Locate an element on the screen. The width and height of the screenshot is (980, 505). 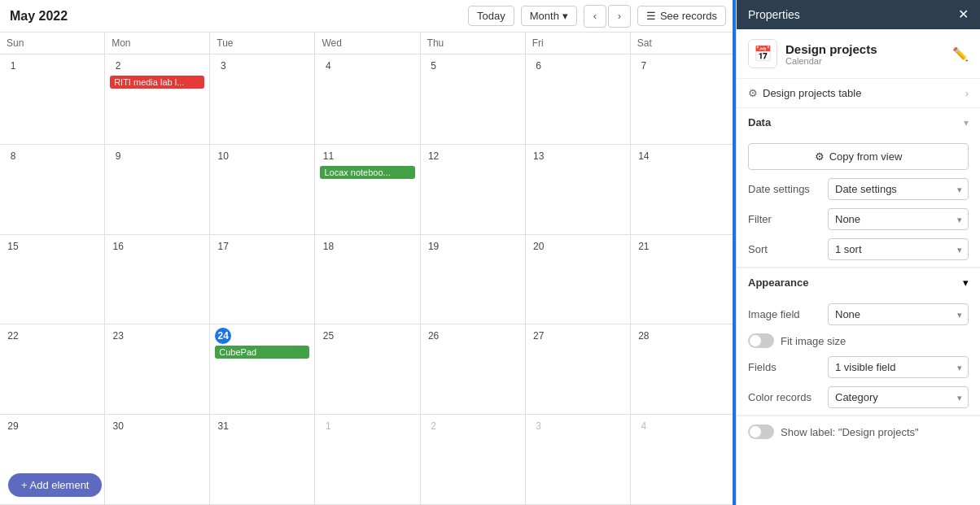
filter-label: Filter is located at coordinates (785, 220).